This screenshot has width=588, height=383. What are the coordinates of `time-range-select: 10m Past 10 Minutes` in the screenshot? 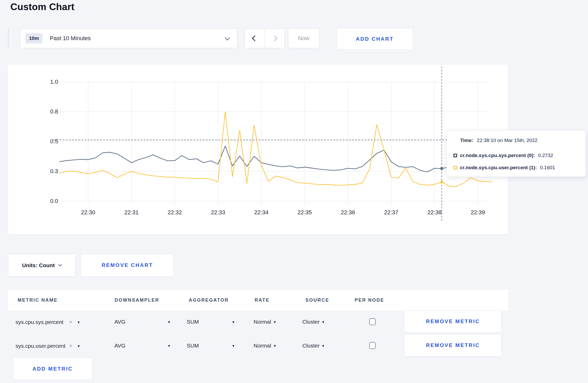 It's located at (129, 38).